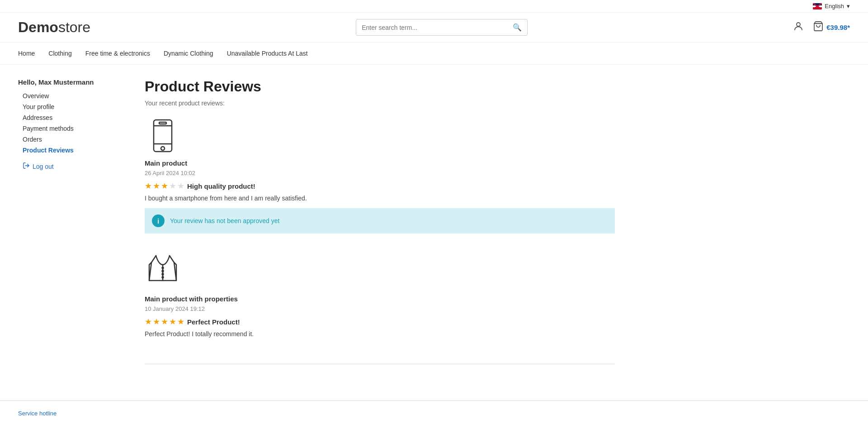  What do you see at coordinates (213, 322) in the screenshot?
I see `review-title-2: Perfect Product!` at bounding box center [213, 322].